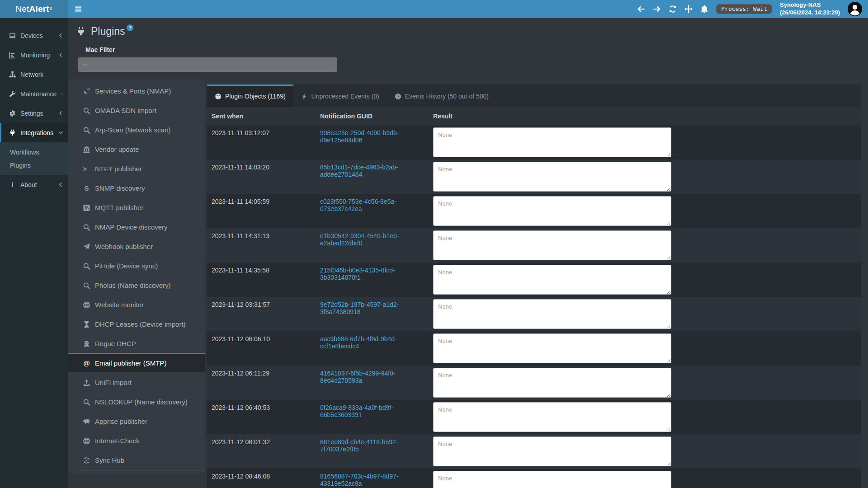 The height and width of the screenshot is (488, 868). Describe the element at coordinates (137, 149) in the screenshot. I see `plugin-item-vendor-update: Vendor update` at that location.